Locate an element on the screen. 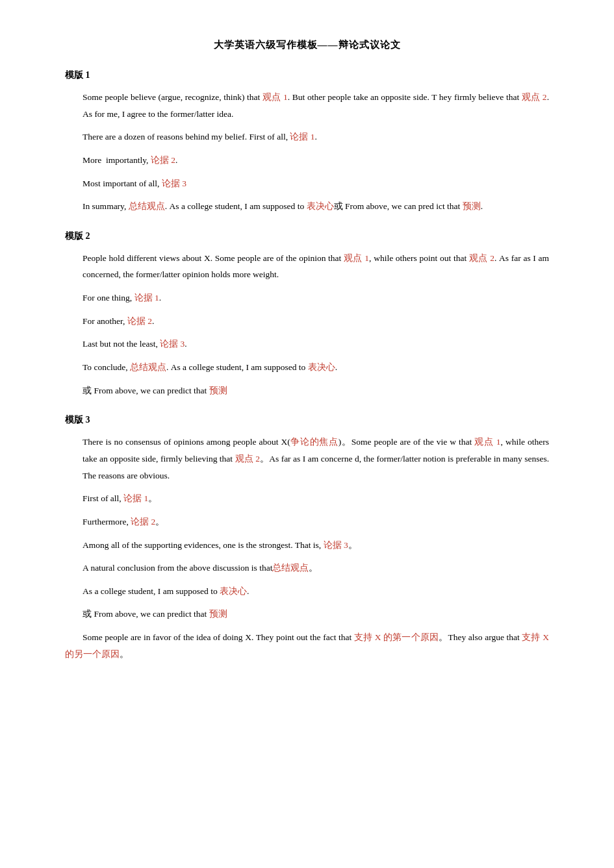 Image resolution: width=614 pixels, height=868 pixels. cn-s3-viewpoint-2: 观点 2 is located at coordinates (248, 458).